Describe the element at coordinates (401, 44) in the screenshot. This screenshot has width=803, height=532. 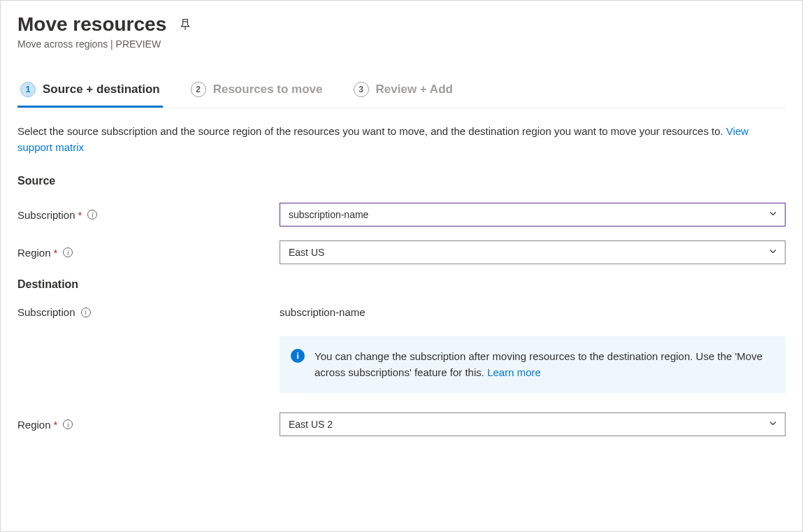
I see `page-subtitle: Move across regions | PREVIEW` at that location.